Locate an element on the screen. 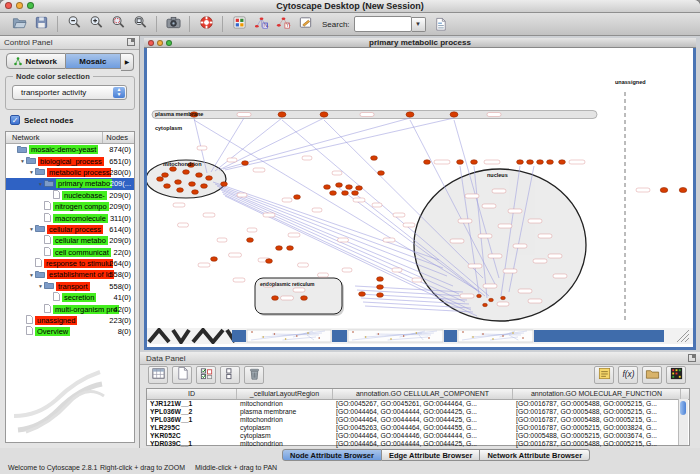 The width and height of the screenshot is (700, 474). network-tree-row: ▼establishment of lo558(0) is located at coordinates (70, 274).